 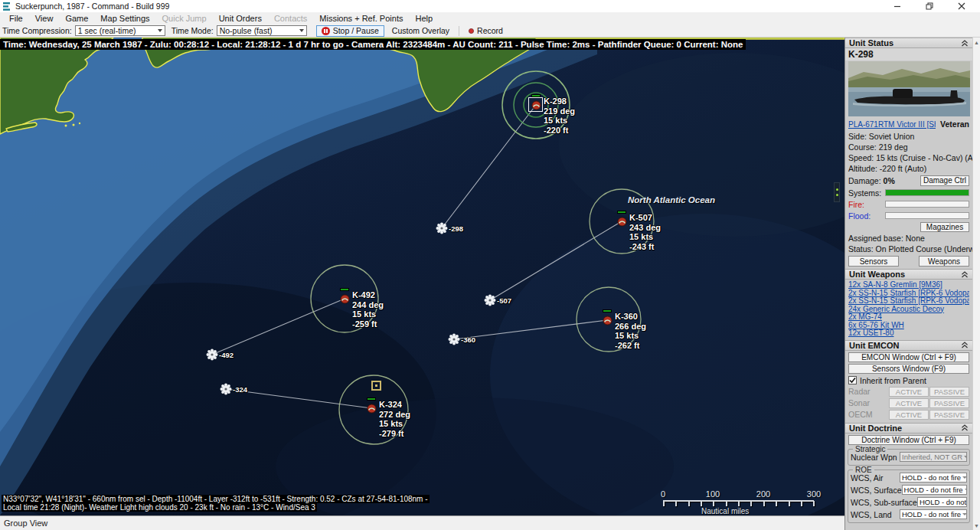 I want to click on sidebar-collapse-handle, so click(x=837, y=192).